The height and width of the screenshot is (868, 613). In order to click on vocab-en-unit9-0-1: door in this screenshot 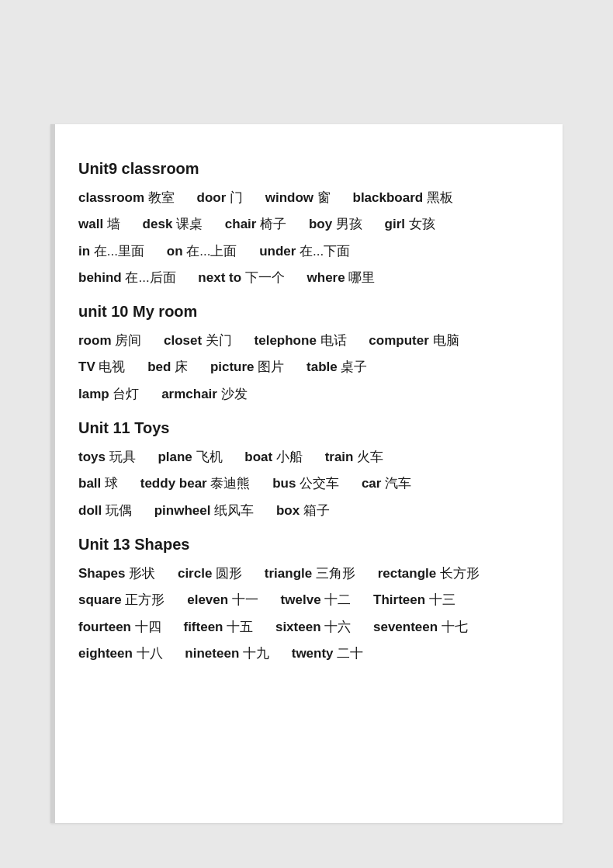, I will do `click(214, 197)`.